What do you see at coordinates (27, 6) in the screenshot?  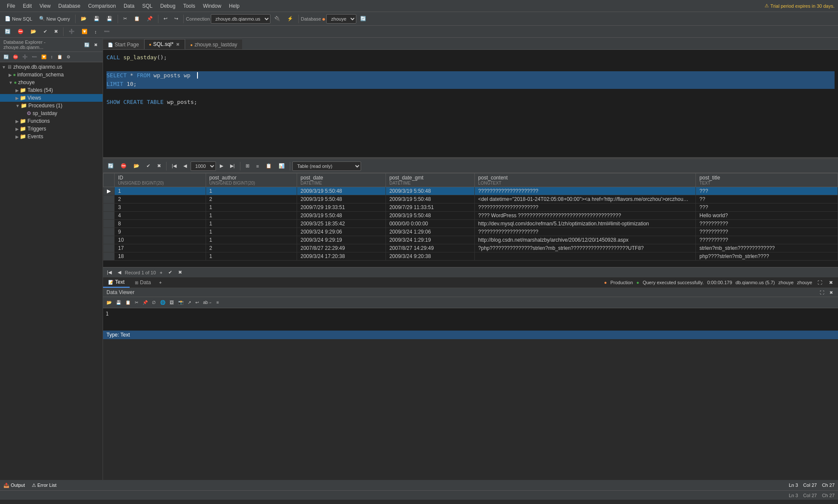 I see `menu-edit: Edit` at bounding box center [27, 6].